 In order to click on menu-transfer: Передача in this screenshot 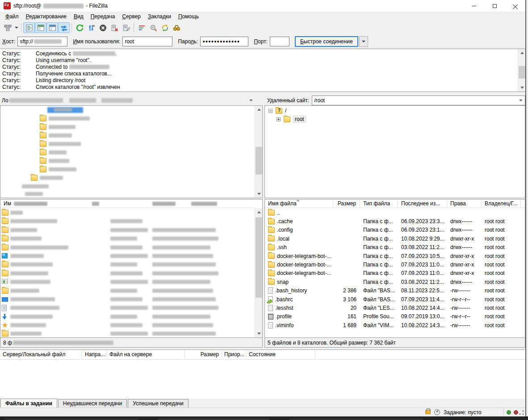, I will do `click(103, 17)`.